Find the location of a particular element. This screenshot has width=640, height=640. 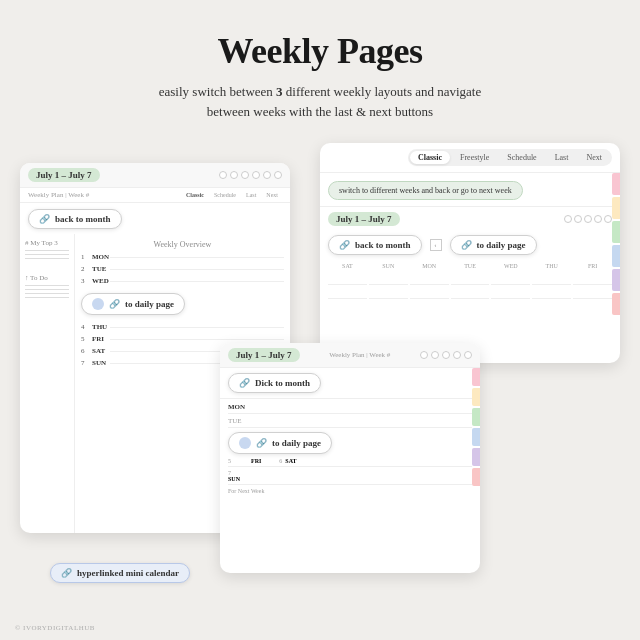

circle-icon-center is located at coordinates (245, 443).